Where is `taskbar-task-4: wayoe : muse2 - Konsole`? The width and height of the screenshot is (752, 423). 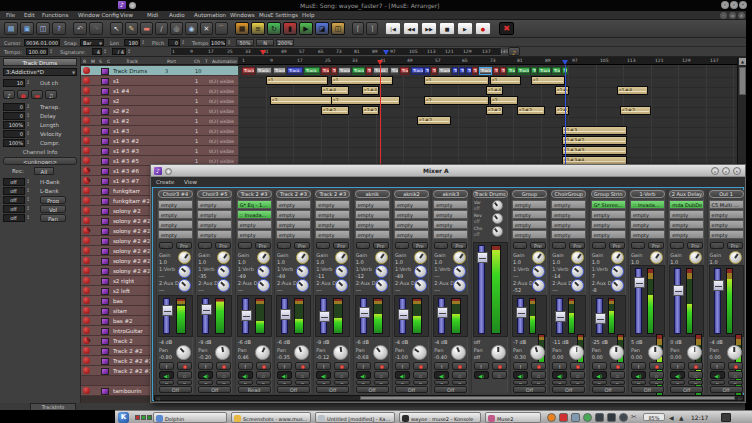
taskbar-task-4: wayoe : muse2 - Konsole is located at coordinates (440, 418).